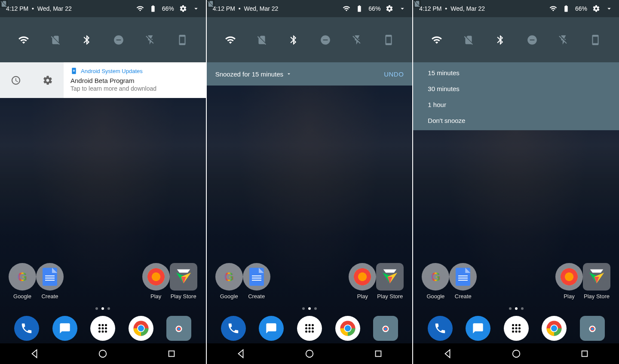 The image size is (619, 364). I want to click on wifi-status-icon, so click(140, 9).